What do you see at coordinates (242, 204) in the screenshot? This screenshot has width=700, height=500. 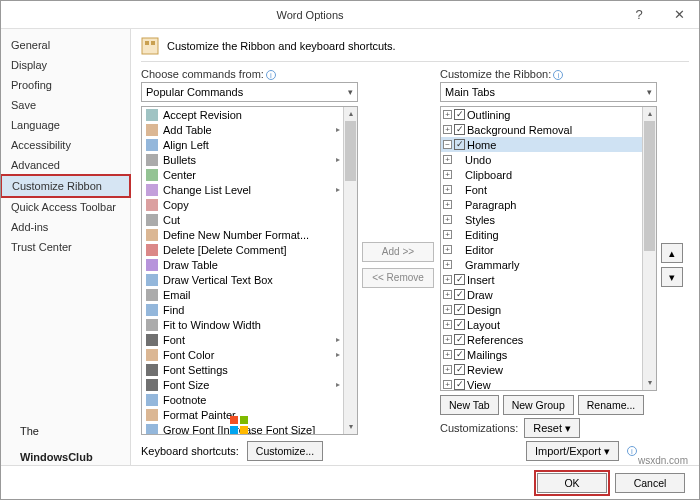 I see `command-item: Copy` at bounding box center [242, 204].